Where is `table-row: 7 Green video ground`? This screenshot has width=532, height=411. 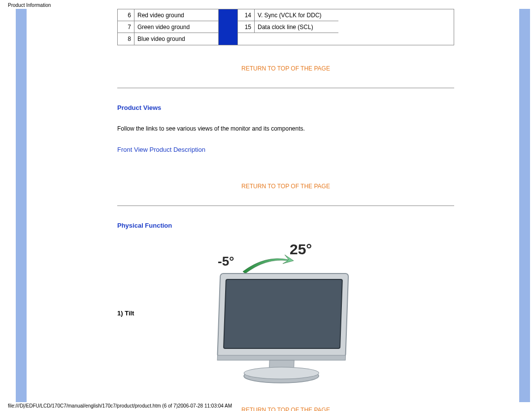 table-row: 7 Green video ground is located at coordinates (168, 27).